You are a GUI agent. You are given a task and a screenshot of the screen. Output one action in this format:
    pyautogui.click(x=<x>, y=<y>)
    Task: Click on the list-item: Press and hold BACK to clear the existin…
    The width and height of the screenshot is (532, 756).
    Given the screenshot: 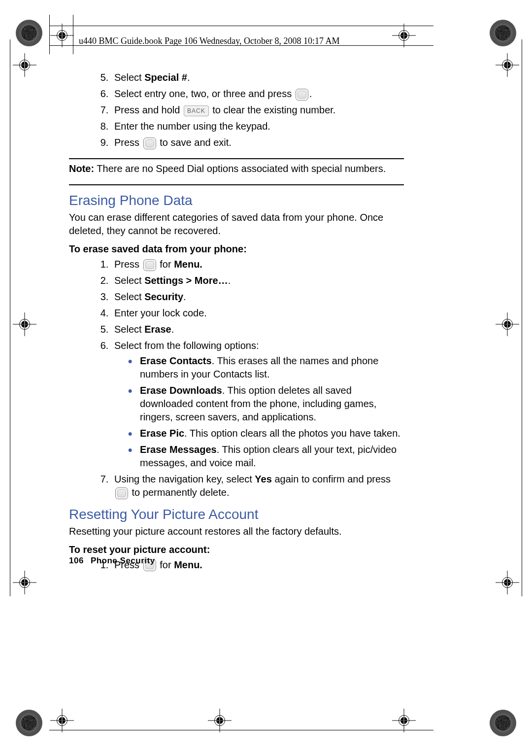 What is the action you would take?
    pyautogui.click(x=258, y=110)
    